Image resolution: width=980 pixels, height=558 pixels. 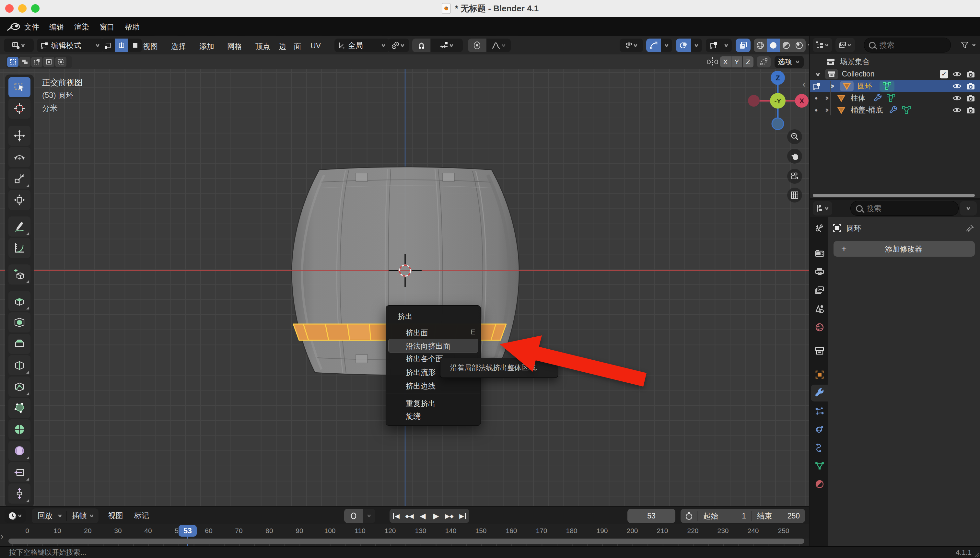 I want to click on outliner-row-torus-selected: ∨ 圆环, so click(x=895, y=86).